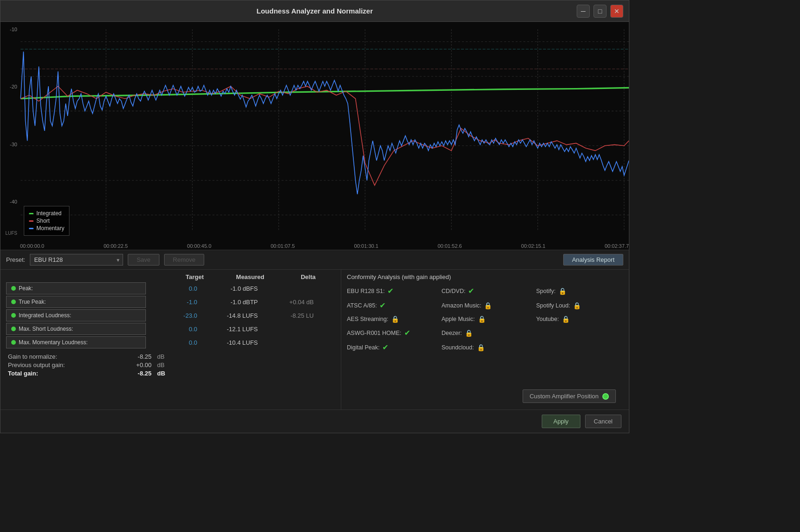 The width and height of the screenshot is (800, 532). Describe the element at coordinates (367, 319) in the screenshot. I see `aes-label: AES Streaming:` at that location.